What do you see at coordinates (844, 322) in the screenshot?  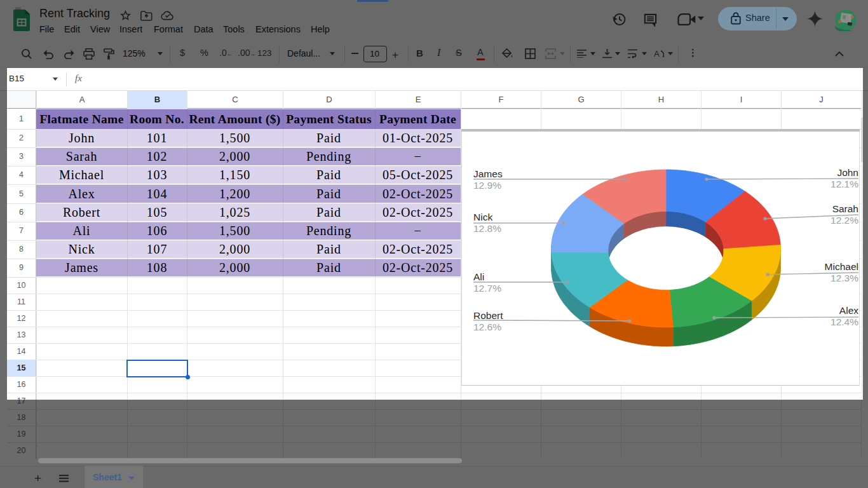 I see `svg-text: 12.4%` at bounding box center [844, 322].